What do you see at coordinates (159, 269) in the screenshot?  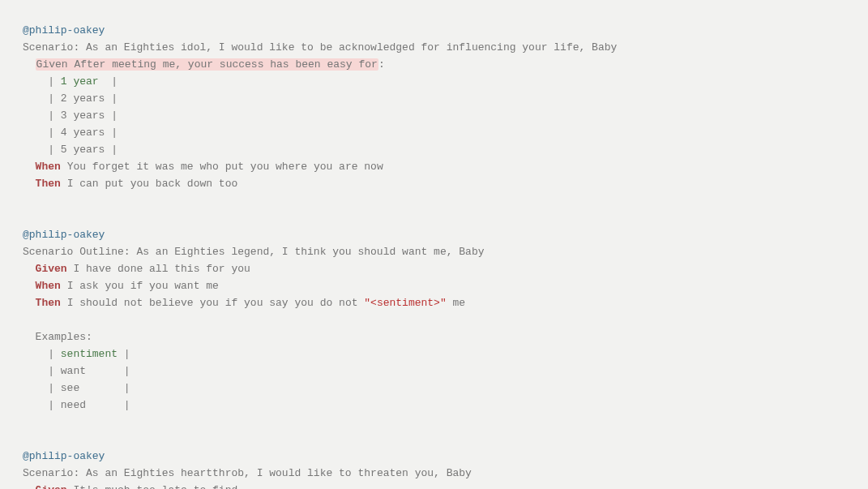 I see `given-step-text: I have done all this for you` at bounding box center [159, 269].